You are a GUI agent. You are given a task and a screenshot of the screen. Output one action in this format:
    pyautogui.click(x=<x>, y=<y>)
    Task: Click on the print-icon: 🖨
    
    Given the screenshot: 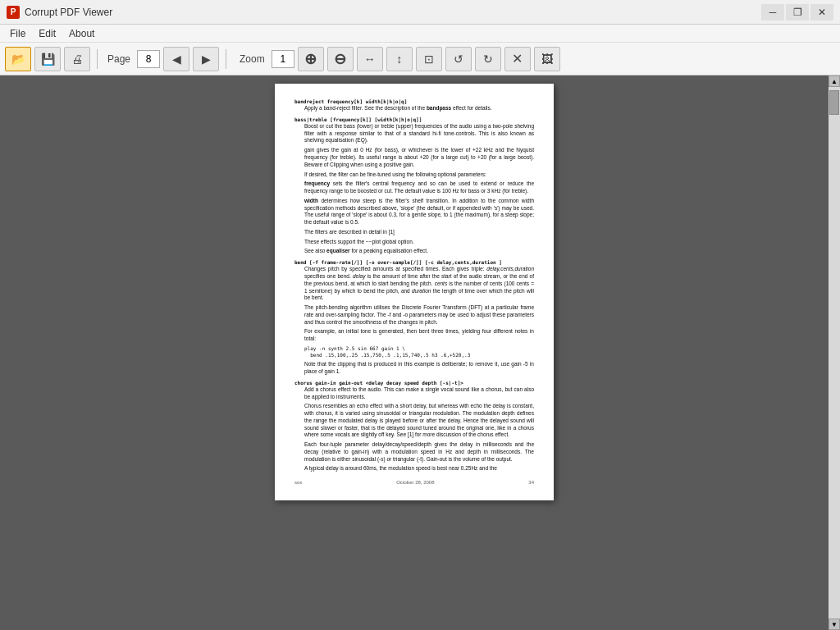 What is the action you would take?
    pyautogui.click(x=77, y=59)
    